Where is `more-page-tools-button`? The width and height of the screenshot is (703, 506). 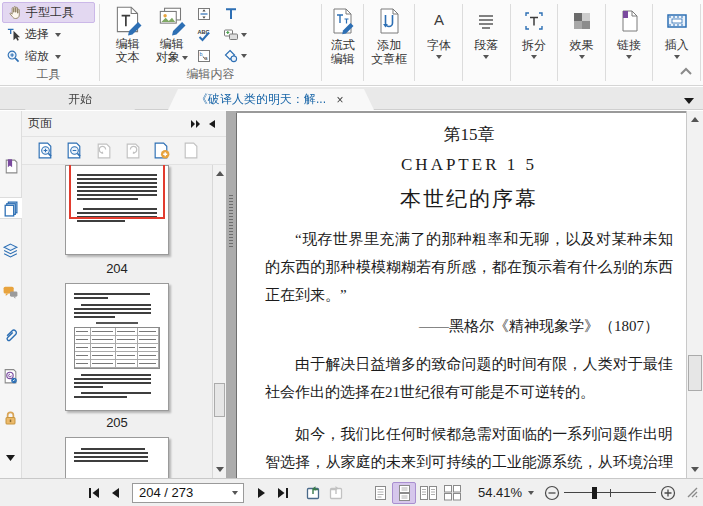 more-page-tools-button is located at coordinates (190, 151).